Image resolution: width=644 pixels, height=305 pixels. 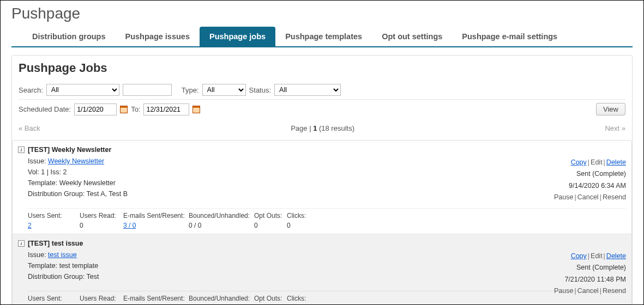 What do you see at coordinates (29, 225) in the screenshot?
I see `stat-users-sent: 2` at bounding box center [29, 225].